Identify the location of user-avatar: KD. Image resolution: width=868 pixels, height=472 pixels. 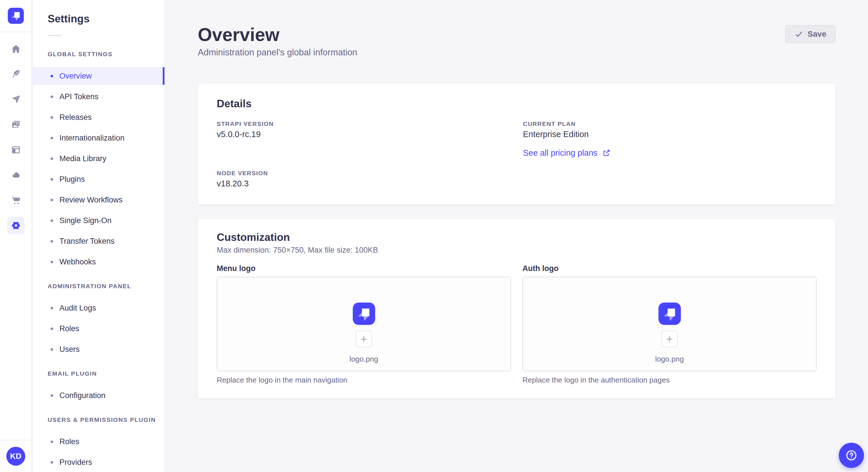
(16, 456).